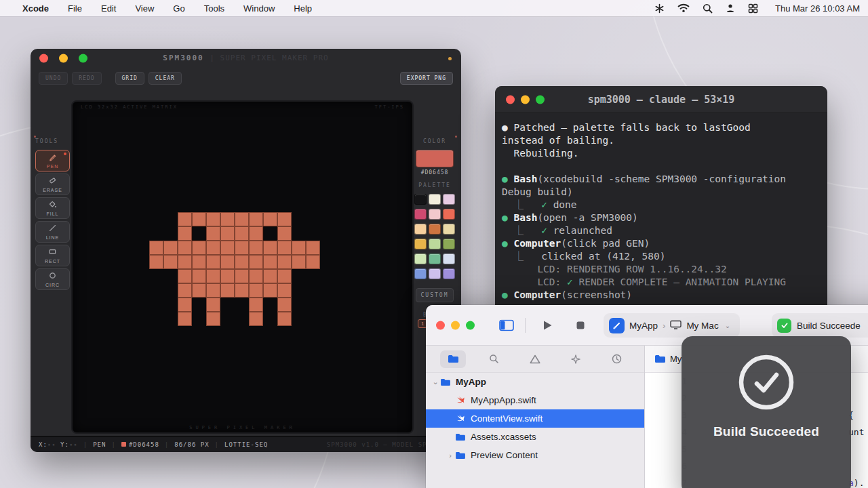  Describe the element at coordinates (820, 325) in the screenshot. I see `activity-status: Build Succeede` at that location.